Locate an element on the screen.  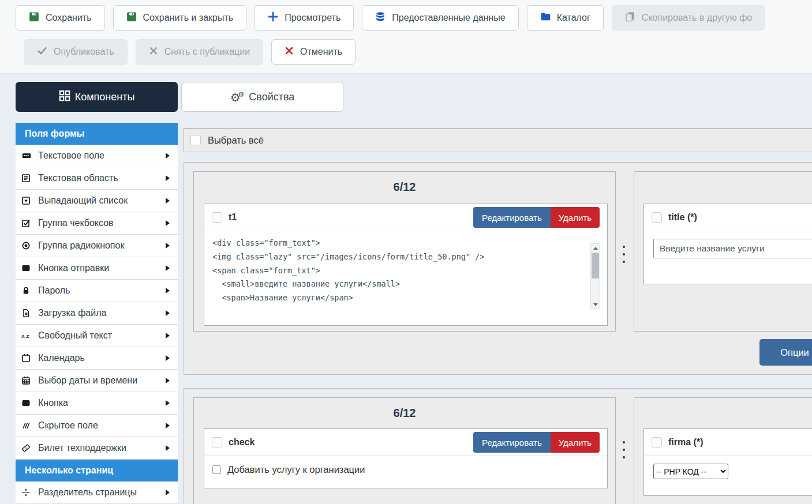
sidebar-header-form-fields: Поля формы is located at coordinates (97, 134).